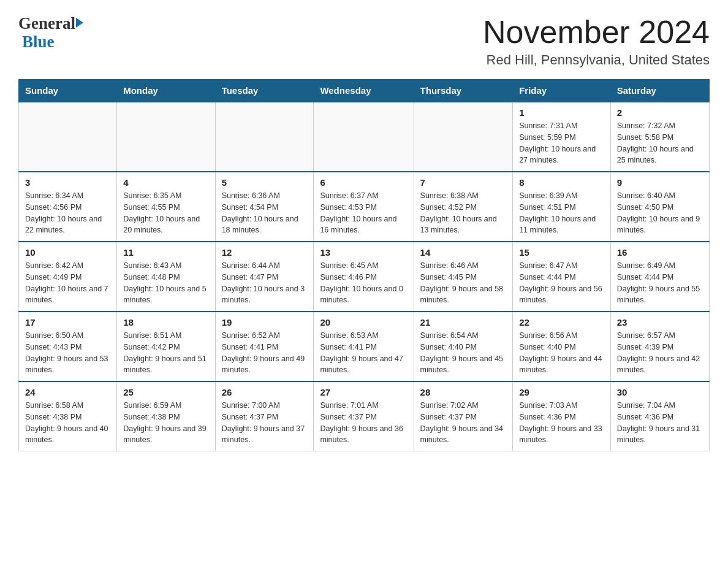 The image size is (728, 563). What do you see at coordinates (660, 423) in the screenshot?
I see `day-info: Sunrise: 7:04 AM Sunset: 4:36 PM Dayligh…` at bounding box center [660, 423].